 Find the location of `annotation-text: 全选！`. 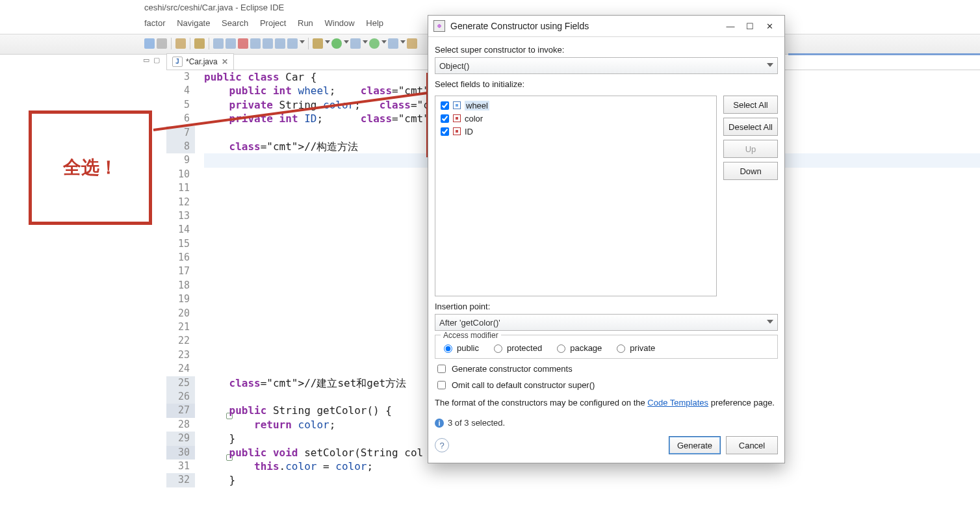

annotation-text: 全选！ is located at coordinates (90, 168).